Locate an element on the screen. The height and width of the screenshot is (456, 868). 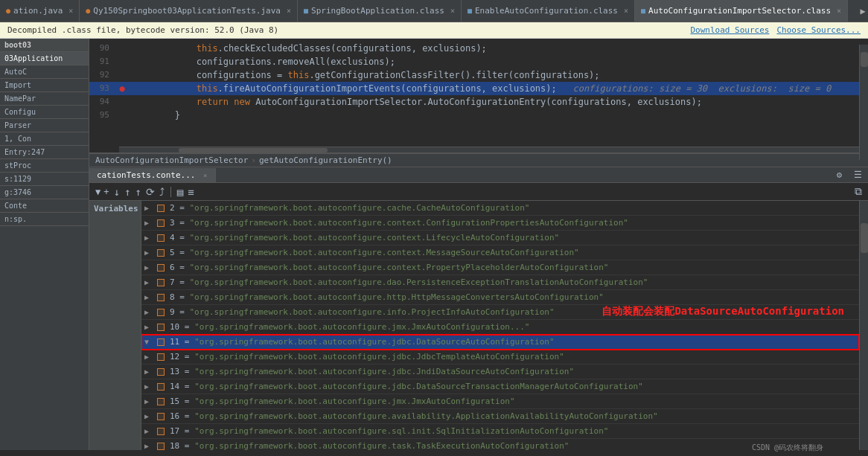
tab-springbootapp: ■ SpringBootApplication.class × is located at coordinates (380, 11).